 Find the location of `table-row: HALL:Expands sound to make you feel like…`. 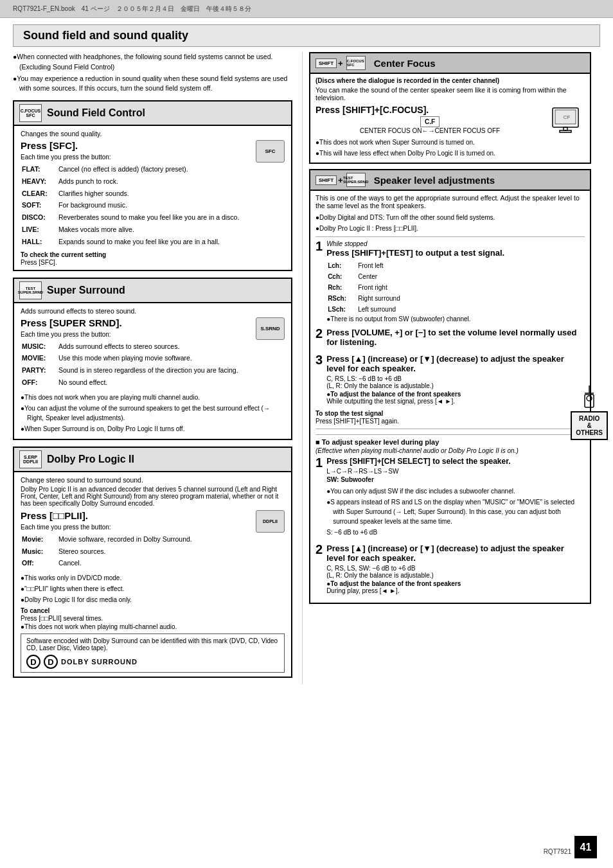

table-row: HALL:Expands sound to make you feel like… is located at coordinates (153, 242).